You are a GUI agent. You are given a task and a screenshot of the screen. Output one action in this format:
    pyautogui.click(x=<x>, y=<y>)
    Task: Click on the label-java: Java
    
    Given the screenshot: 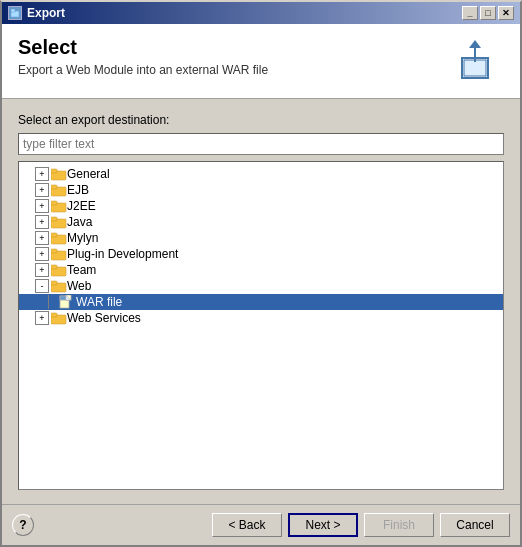 What is the action you would take?
    pyautogui.click(x=80, y=222)
    